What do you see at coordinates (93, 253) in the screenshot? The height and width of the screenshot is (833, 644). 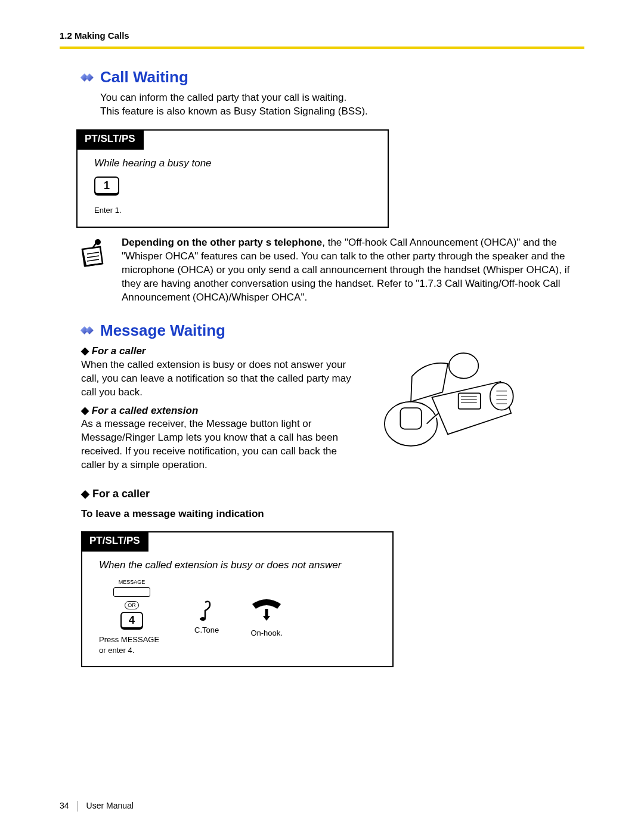 I see `note-icon` at bounding box center [93, 253].